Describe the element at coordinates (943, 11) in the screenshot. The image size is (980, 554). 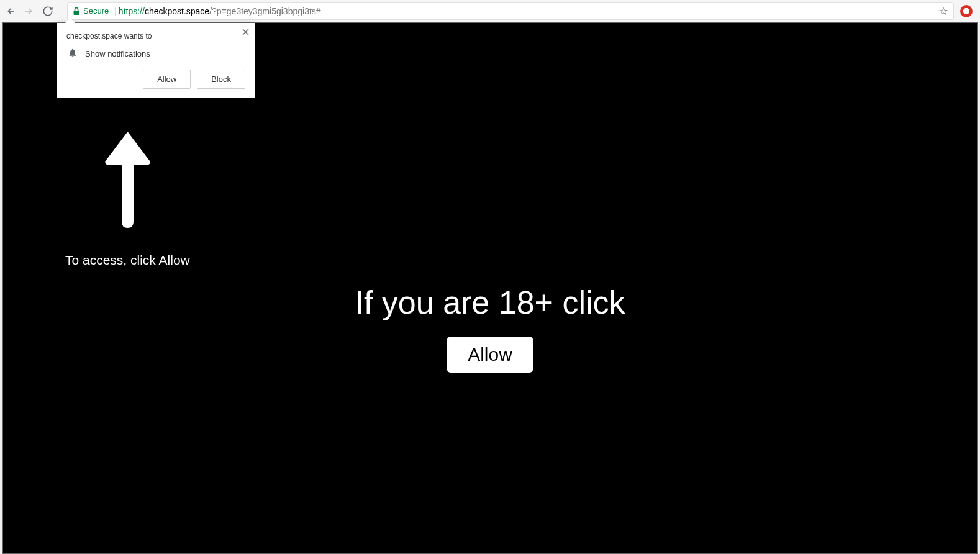
I see `address-right: ☆` at that location.